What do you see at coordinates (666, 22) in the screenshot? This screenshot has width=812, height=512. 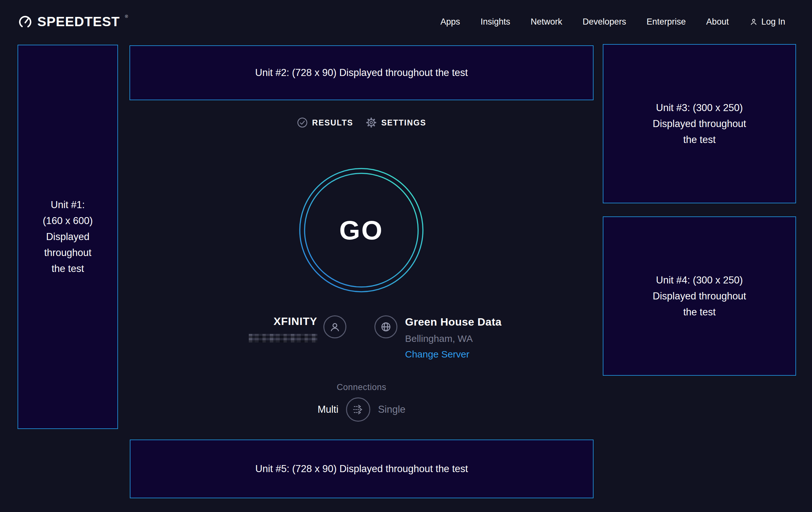 I see `nav-item-enterprise: Enterprise` at bounding box center [666, 22].